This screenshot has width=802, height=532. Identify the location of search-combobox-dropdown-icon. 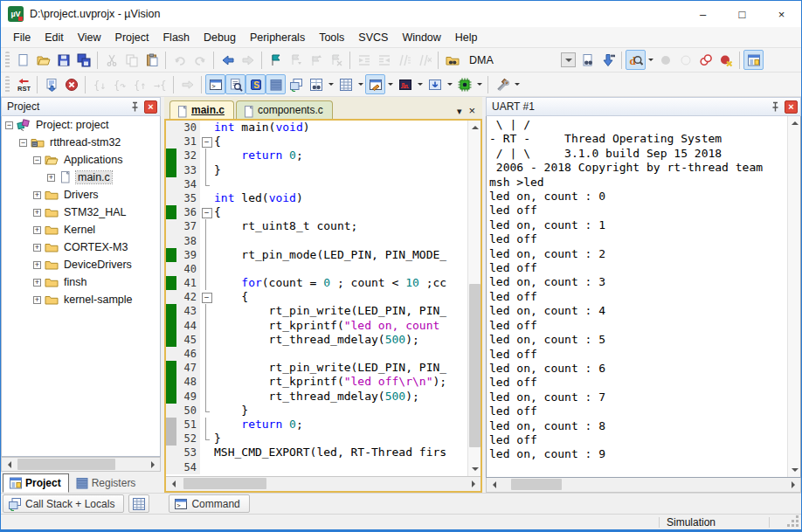
(568, 59).